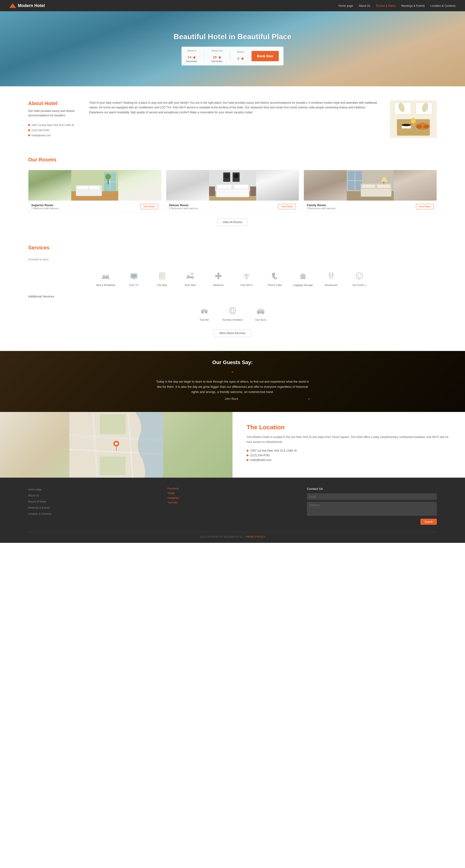 The image size is (465, 868). What do you see at coordinates (39, 507) in the screenshot?
I see `footer-meetings: Meetings & Events` at bounding box center [39, 507].